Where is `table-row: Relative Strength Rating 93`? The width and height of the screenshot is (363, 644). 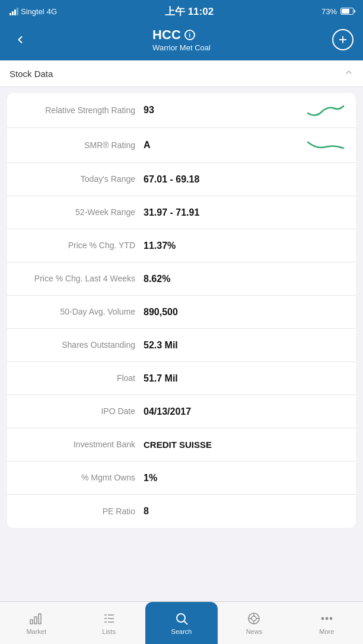 table-row: Relative Strength Rating 93 is located at coordinates (182, 110).